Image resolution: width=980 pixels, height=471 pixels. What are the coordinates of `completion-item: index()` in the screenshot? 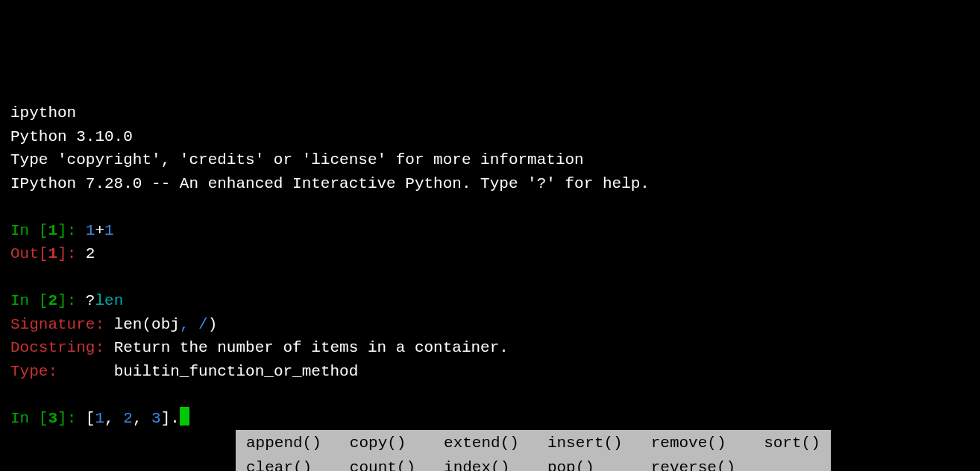 It's located at (495, 464).